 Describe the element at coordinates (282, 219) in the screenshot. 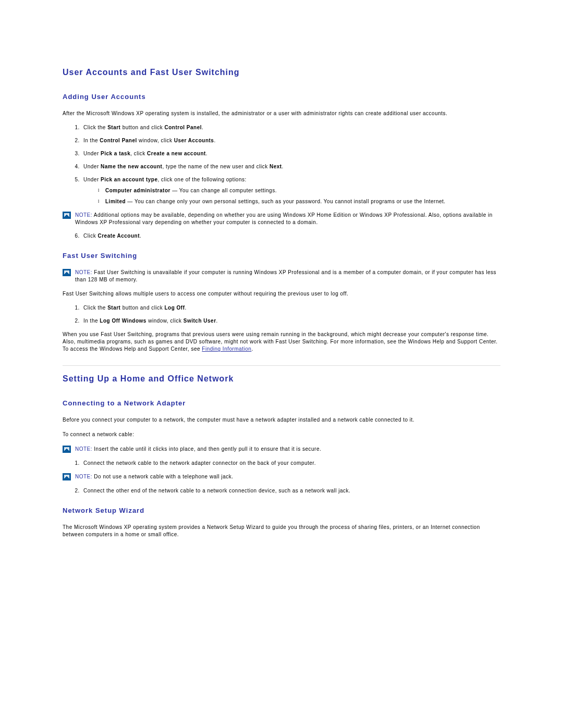

I see `note-block: NOTE: Additional options may be availabl…` at that location.